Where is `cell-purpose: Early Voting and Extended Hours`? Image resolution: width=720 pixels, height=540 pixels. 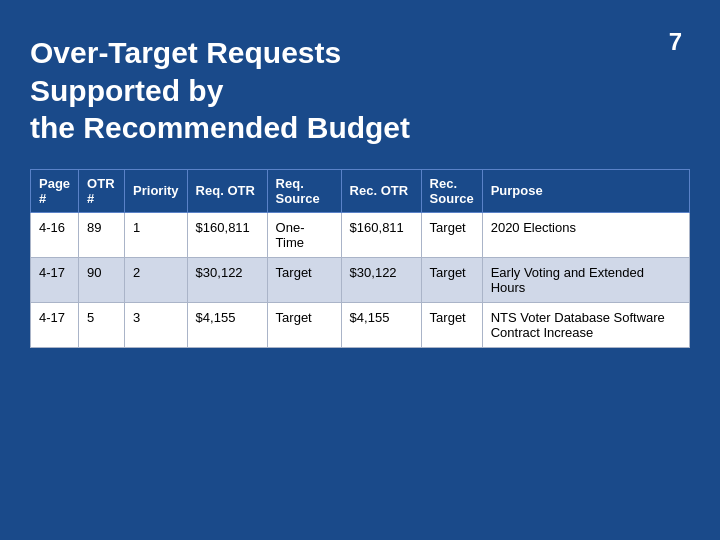
cell-purpose: Early Voting and Extended Hours is located at coordinates (586, 280).